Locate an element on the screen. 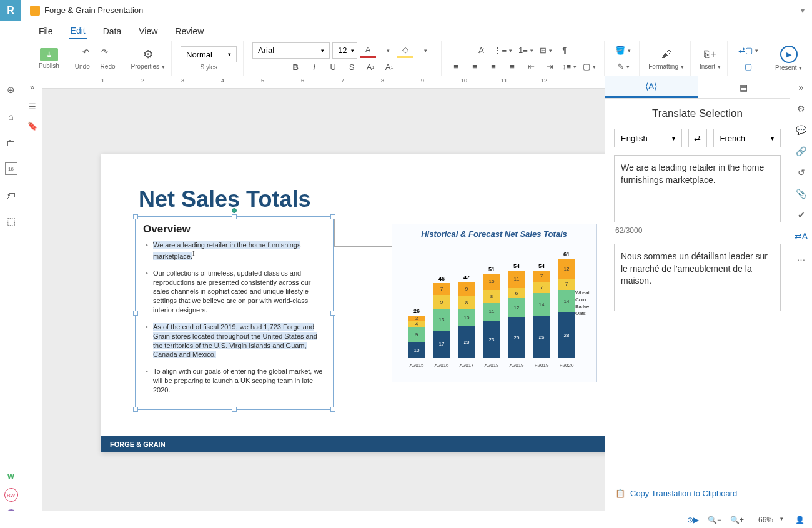 The height and width of the screenshot is (528, 812). menu-edit: Edit is located at coordinates (78, 31).